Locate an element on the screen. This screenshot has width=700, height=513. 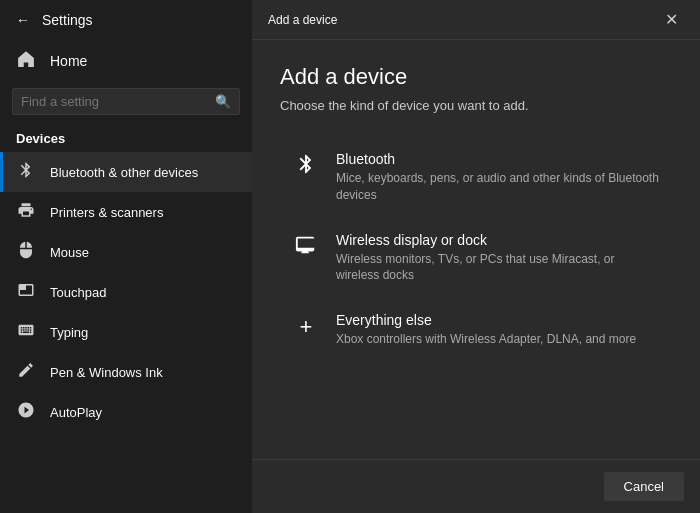
printer-icon is located at coordinates (26, 212).